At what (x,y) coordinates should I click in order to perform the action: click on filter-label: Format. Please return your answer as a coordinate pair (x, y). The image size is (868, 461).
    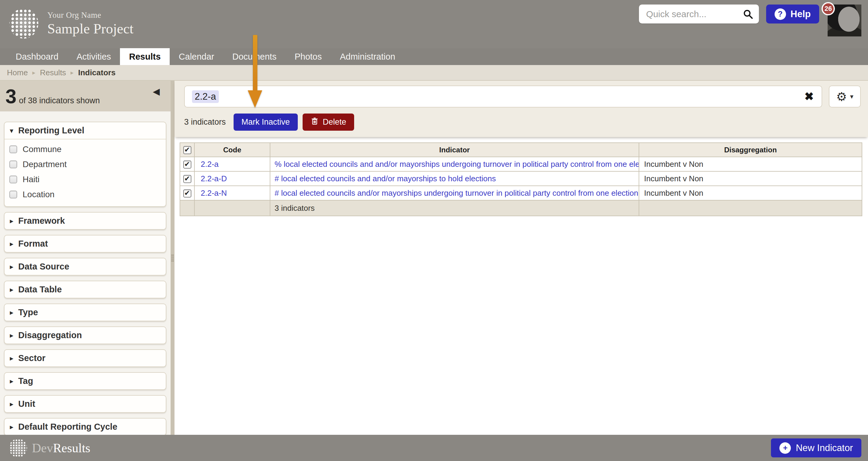
    Looking at the image, I should click on (33, 244).